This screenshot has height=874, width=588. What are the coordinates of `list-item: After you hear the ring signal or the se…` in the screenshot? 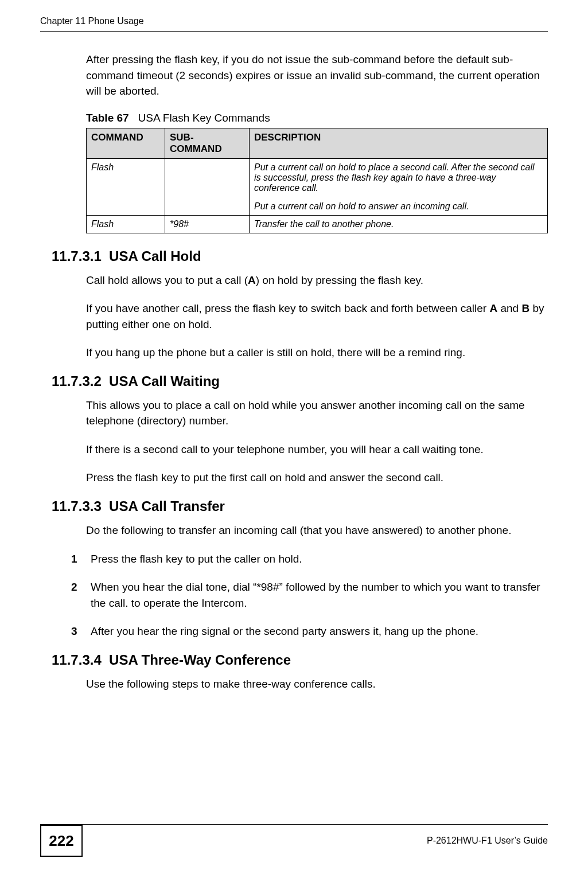 It's located at (310, 631).